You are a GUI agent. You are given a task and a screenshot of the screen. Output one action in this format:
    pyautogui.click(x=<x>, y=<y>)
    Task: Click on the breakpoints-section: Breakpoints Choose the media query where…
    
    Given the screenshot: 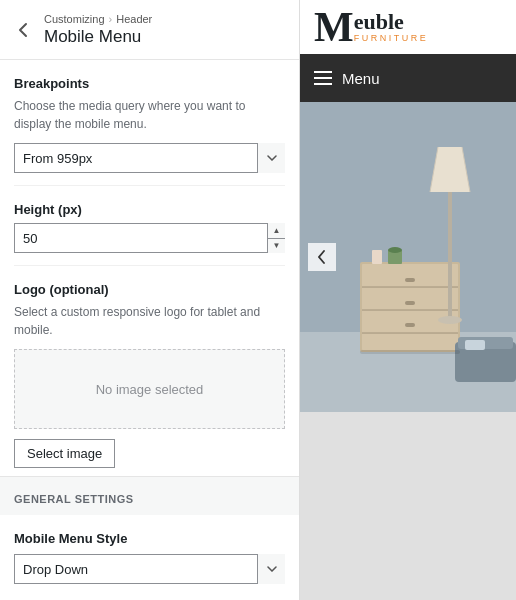 What is the action you would take?
    pyautogui.click(x=150, y=123)
    